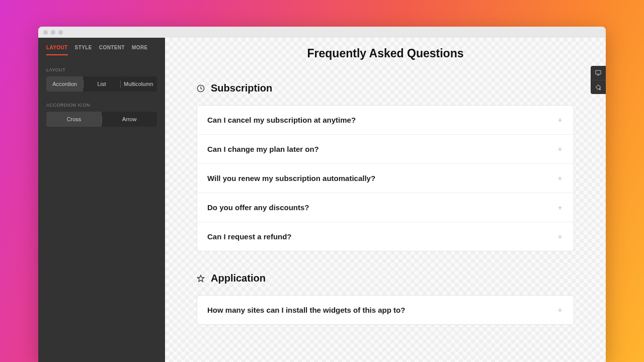  What do you see at coordinates (60, 32) in the screenshot?
I see `window-zoom-dot` at bounding box center [60, 32].